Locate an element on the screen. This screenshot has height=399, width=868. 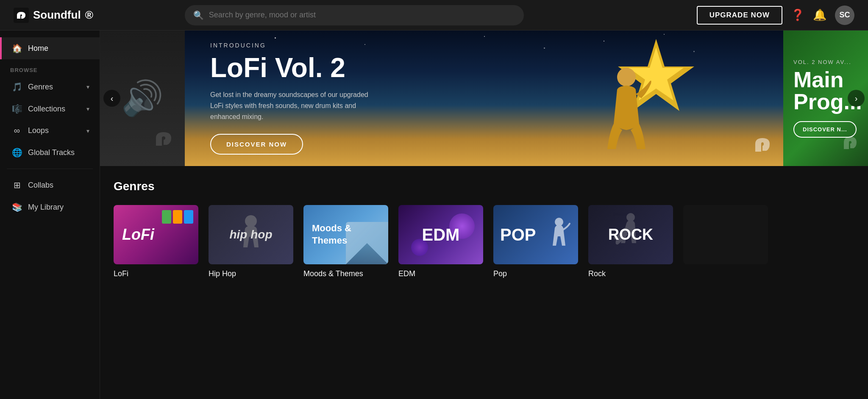
genres-section-title: Genres is located at coordinates (484, 186).